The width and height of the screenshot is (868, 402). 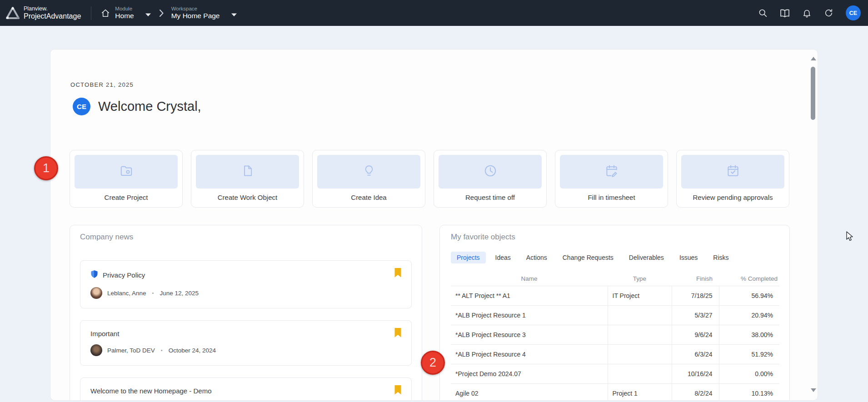 I want to click on tab-deliverables: Deliverables, so click(x=646, y=258).